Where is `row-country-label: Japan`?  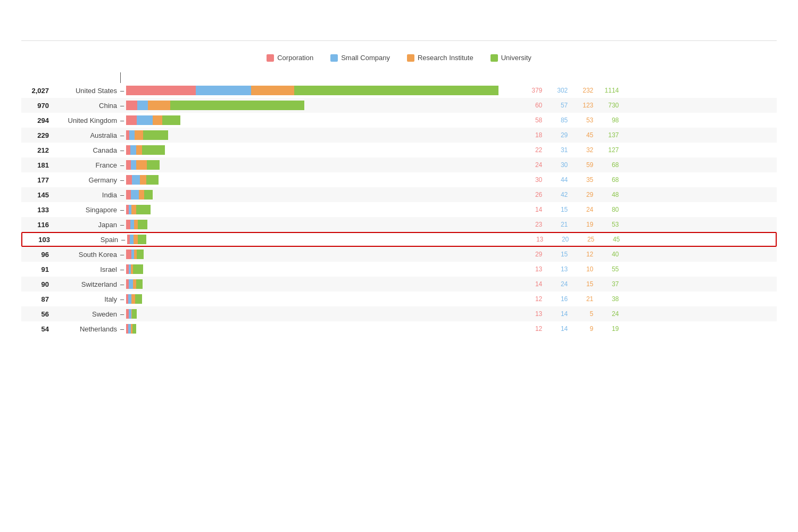 row-country-label: Japan is located at coordinates (85, 225).